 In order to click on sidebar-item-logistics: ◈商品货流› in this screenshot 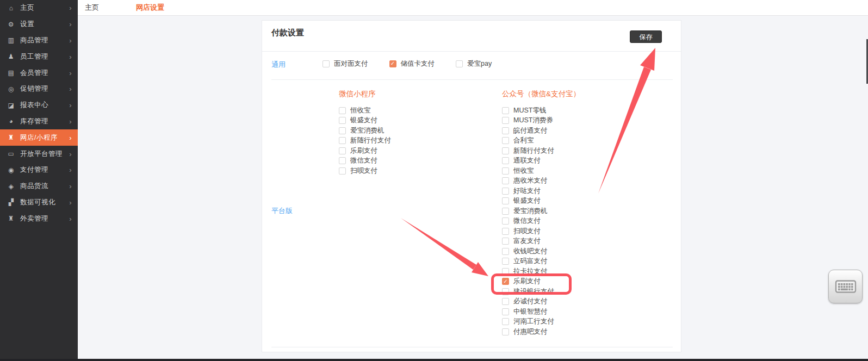, I will do `click(39, 186)`.